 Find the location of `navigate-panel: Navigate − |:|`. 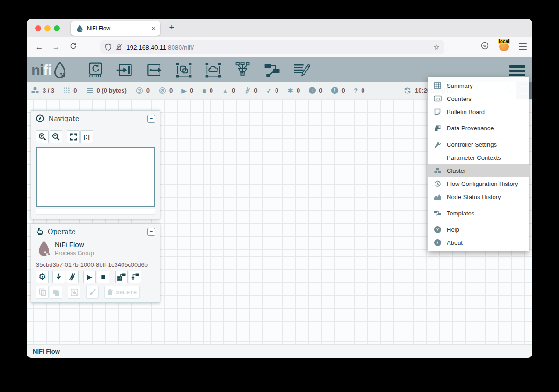

navigate-panel: Navigate − |:| is located at coordinates (95, 164).